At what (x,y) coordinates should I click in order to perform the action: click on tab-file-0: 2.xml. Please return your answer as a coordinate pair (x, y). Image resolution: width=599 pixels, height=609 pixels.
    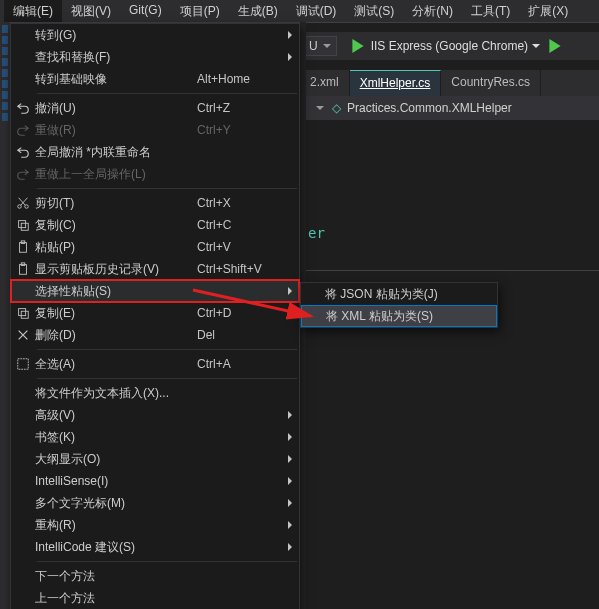
    Looking at the image, I should click on (325, 83).